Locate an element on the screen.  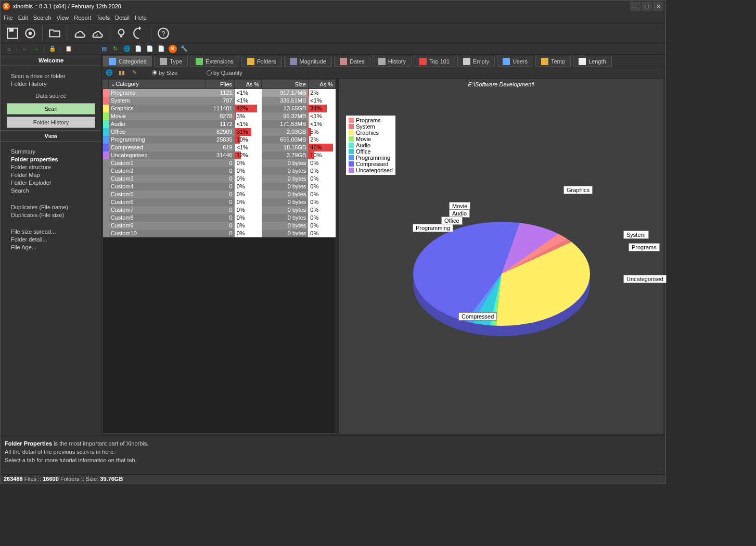
tab-dates: Dates is located at coordinates (352, 61).